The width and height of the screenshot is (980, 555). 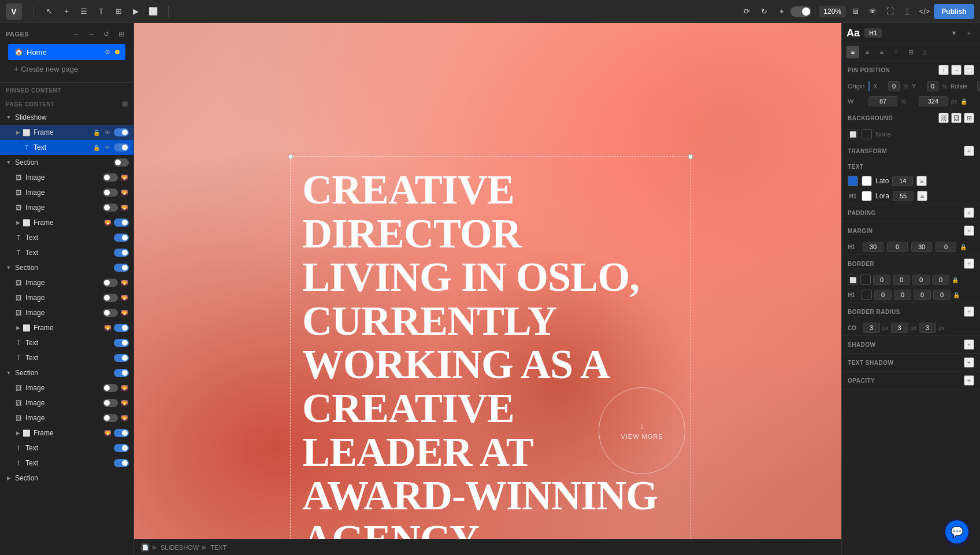 I want to click on section-header-slideshow: ▼ Slideshow, so click(x=67, y=117).